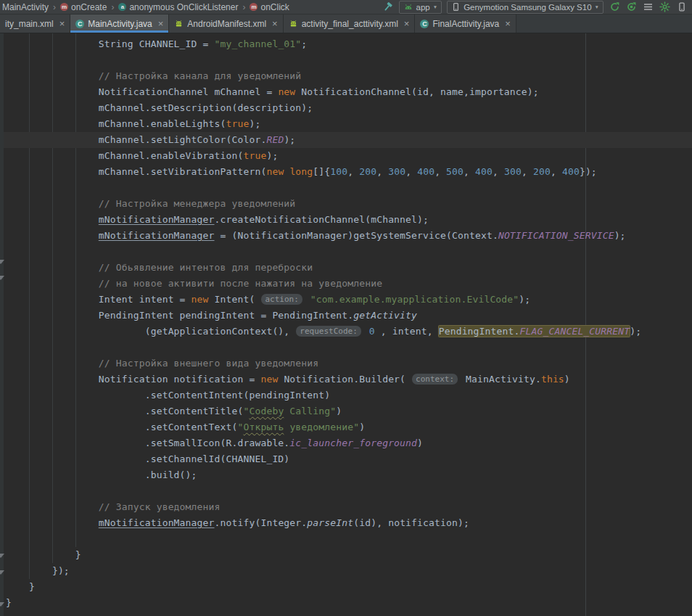 This screenshot has width=692, height=616. Describe the element at coordinates (631, 7) in the screenshot. I see `apply-code-changes-icon` at that location.